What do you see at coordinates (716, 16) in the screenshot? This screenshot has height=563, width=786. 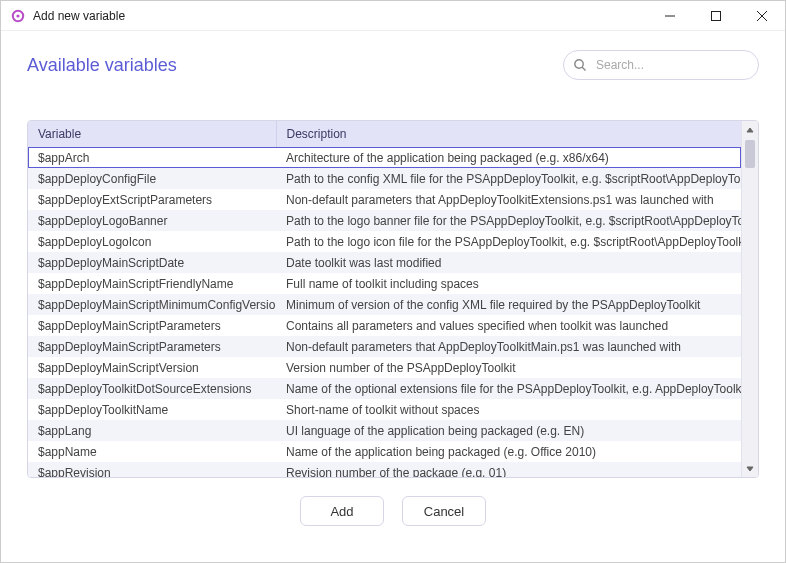 I see `maximize-button` at bounding box center [716, 16].